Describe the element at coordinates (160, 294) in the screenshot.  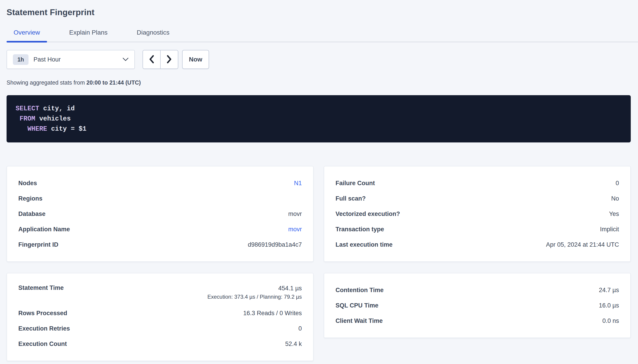
I see `table-row: Statement Time 454.1 µs Execution: 373.4…` at that location.